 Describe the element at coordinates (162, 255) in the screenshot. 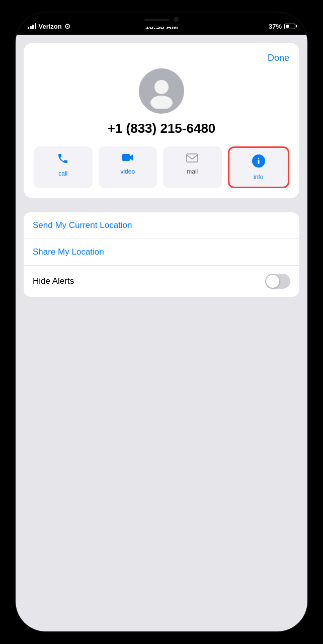

I see `options-card: Send My Current Location Share My Locati…` at that location.